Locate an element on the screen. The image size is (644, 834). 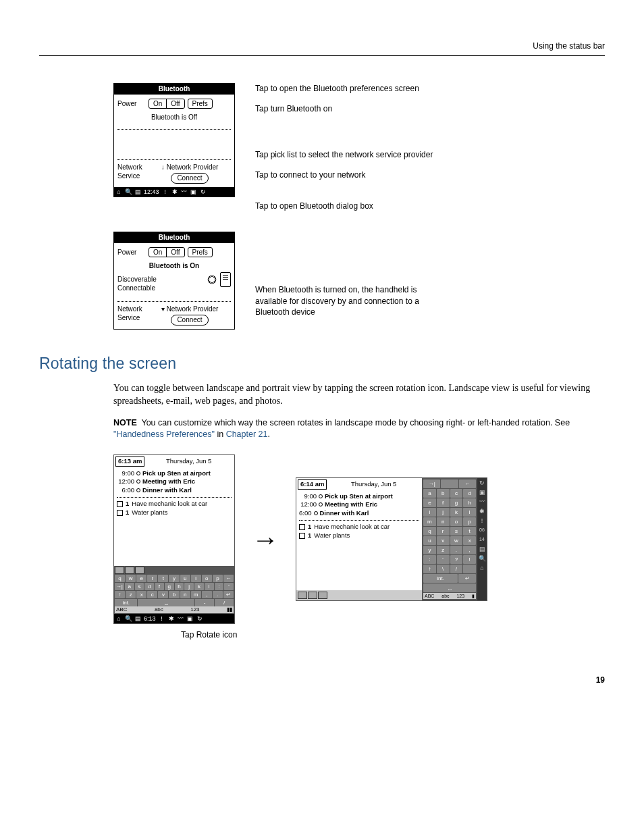
key: i is located at coordinates (196, 578).